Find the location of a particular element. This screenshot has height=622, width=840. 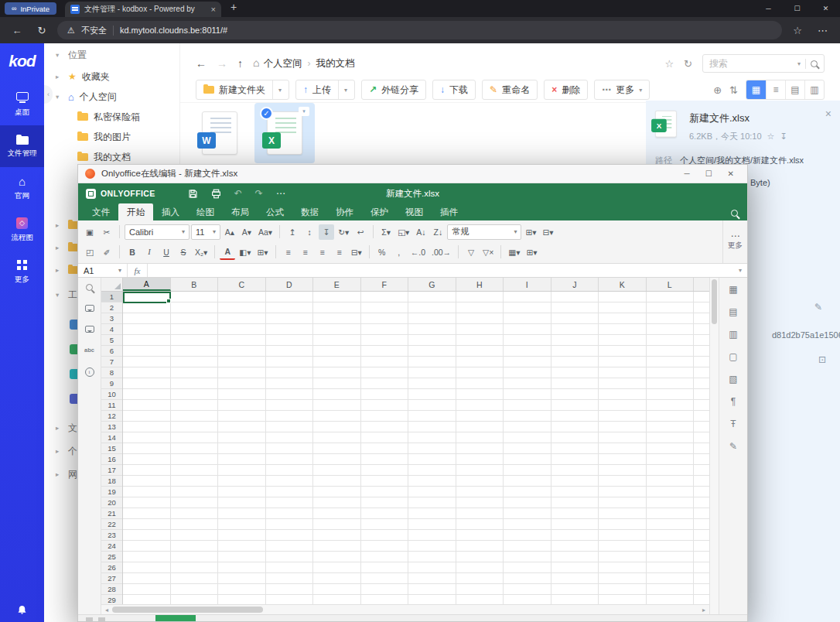

oo-align-top-button: ↥ is located at coordinates (292, 232).